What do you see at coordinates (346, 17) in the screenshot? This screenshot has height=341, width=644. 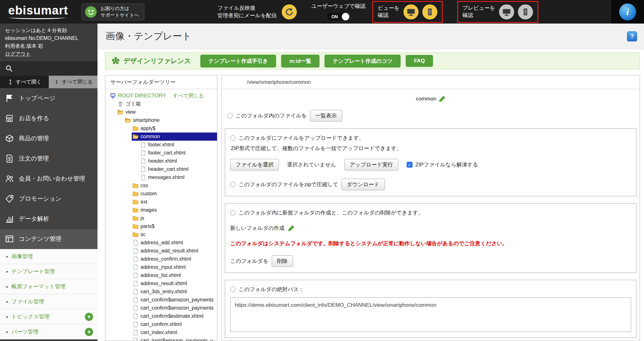 I see `toggle-knob` at bounding box center [346, 17].